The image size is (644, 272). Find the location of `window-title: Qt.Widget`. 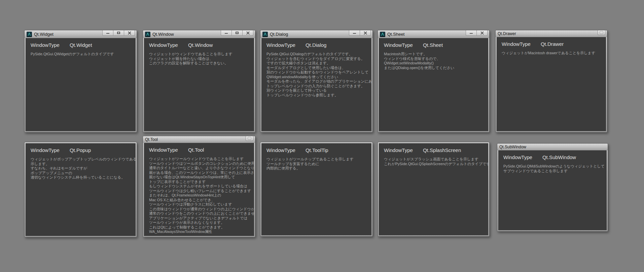

window-title: Qt.Widget is located at coordinates (44, 34).